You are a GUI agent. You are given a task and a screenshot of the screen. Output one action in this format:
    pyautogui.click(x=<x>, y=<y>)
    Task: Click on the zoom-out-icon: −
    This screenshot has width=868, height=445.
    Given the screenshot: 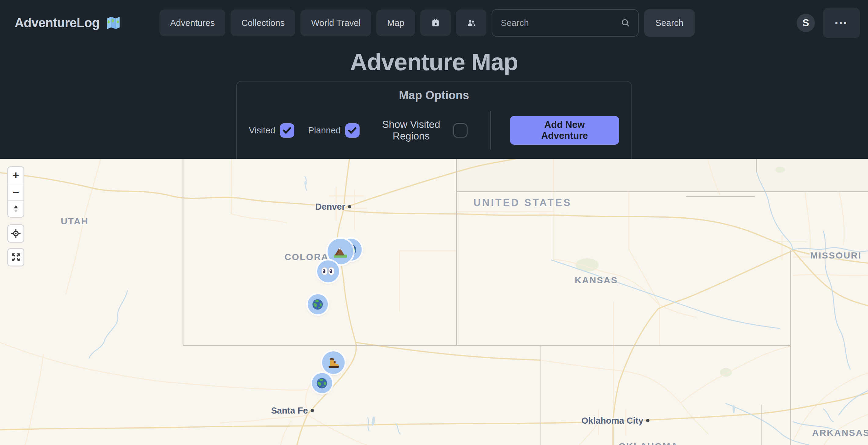 What is the action you would take?
    pyautogui.click(x=16, y=192)
    